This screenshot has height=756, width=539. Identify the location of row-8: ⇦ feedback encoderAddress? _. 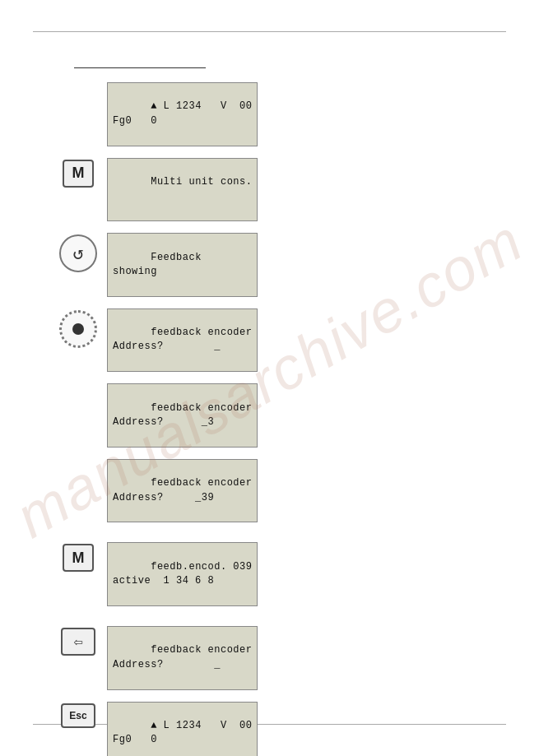
(270, 658).